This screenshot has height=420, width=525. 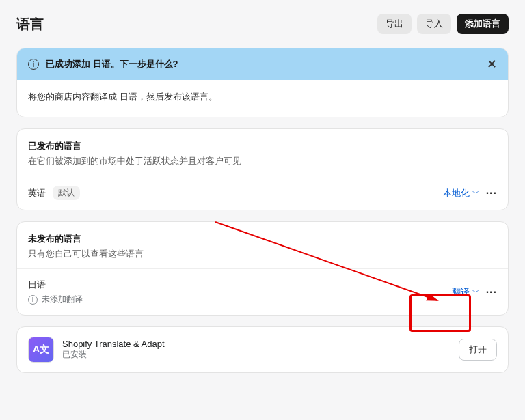 What do you see at coordinates (55, 285) in the screenshot?
I see `language-name: 日语` at bounding box center [55, 285].